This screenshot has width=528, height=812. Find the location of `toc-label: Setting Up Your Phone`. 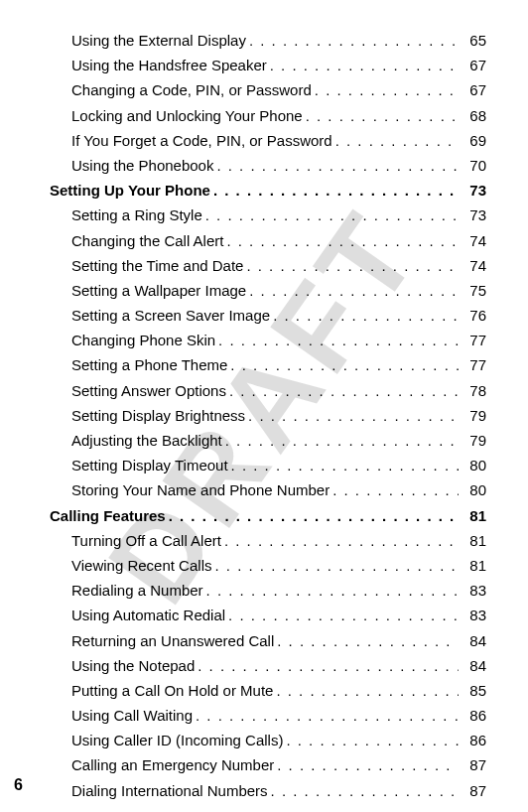

toc-label: Setting Up Your Phone is located at coordinates (130, 191).